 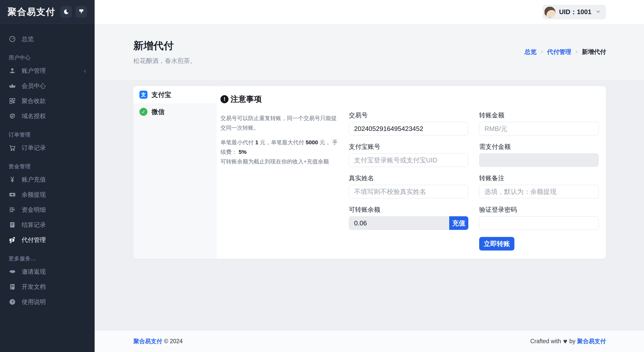 I want to click on copyright-text: © 2024, so click(x=173, y=341).